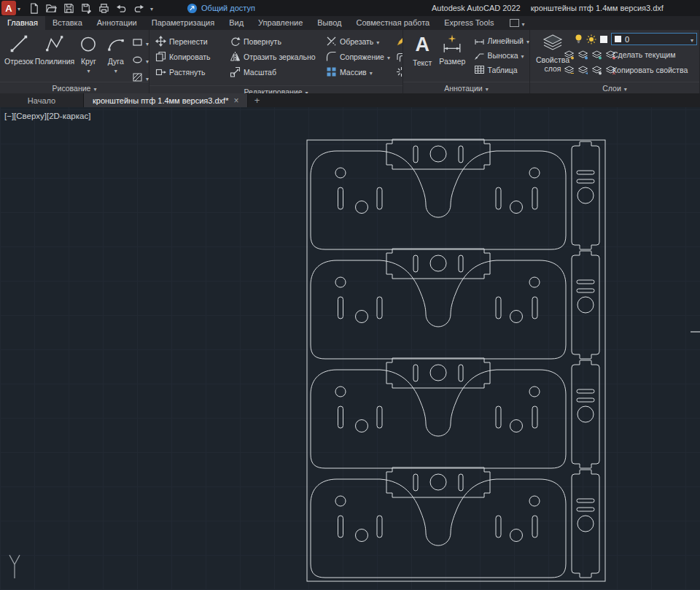  What do you see at coordinates (190, 57) in the screenshot?
I see `copy-label: Копировать` at bounding box center [190, 57].